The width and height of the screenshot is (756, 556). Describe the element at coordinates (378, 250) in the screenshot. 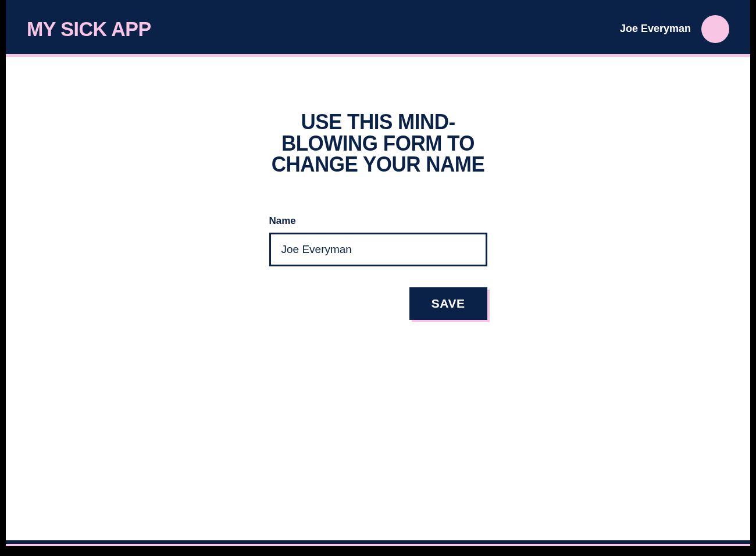

I see `name-input` at that location.